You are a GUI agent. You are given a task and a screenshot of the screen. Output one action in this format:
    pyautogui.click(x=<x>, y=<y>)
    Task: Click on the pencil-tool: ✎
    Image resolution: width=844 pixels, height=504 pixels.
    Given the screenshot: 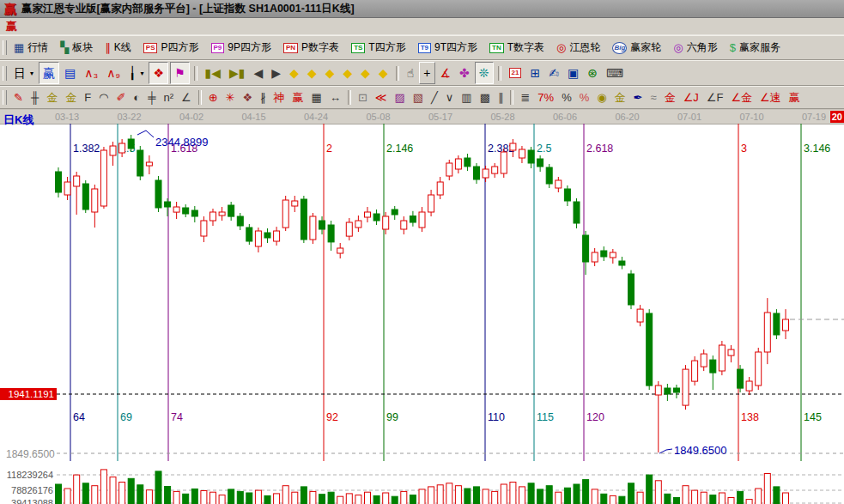 What is the action you would take?
    pyautogui.click(x=19, y=98)
    